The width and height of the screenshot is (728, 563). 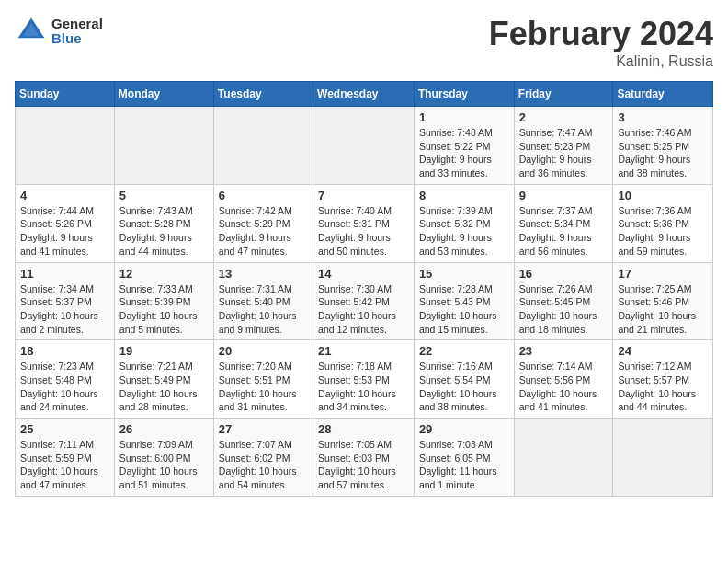 What do you see at coordinates (364, 429) in the screenshot?
I see `cell-day-number: 28` at bounding box center [364, 429].